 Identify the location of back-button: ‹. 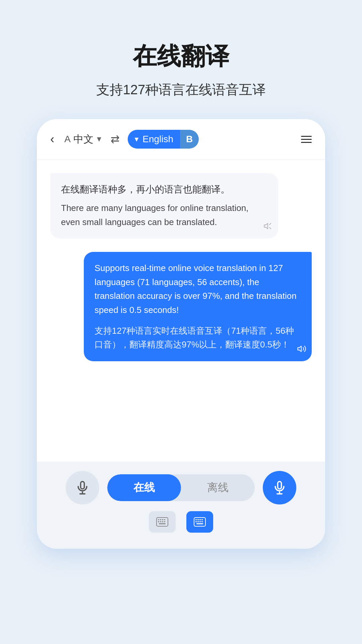
(52, 139).